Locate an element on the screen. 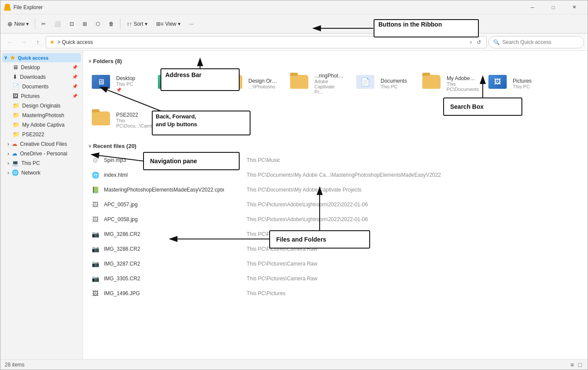 This screenshot has width=588, height=370. desktop-folder-graphic: 🖥 is located at coordinates (101, 82).